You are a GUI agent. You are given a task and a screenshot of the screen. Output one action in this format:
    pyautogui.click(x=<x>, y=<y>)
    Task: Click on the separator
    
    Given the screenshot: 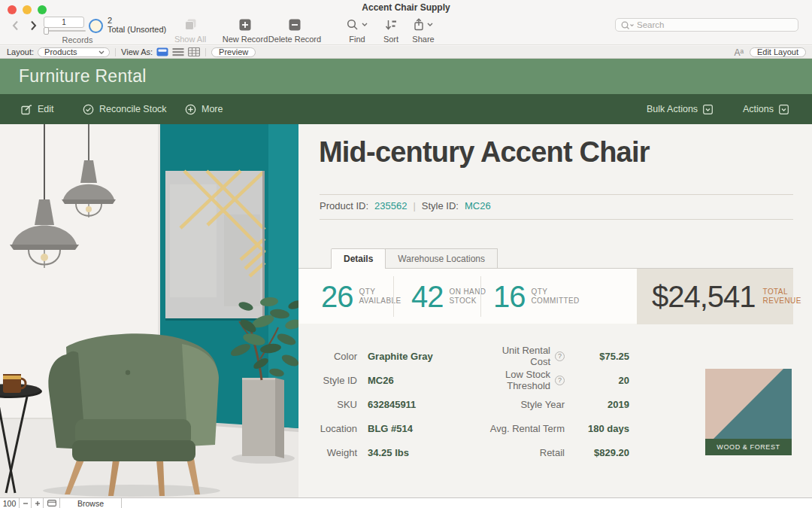 What is the action you would take?
    pyautogui.click(x=116, y=53)
    